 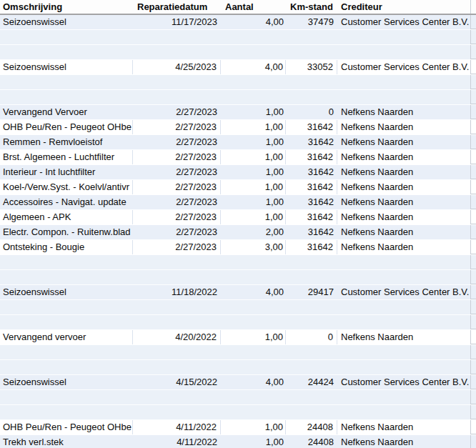 I want to click on table-row: Seizoenswissel4/25/20234,0033052Customer…, so click(x=238, y=67).